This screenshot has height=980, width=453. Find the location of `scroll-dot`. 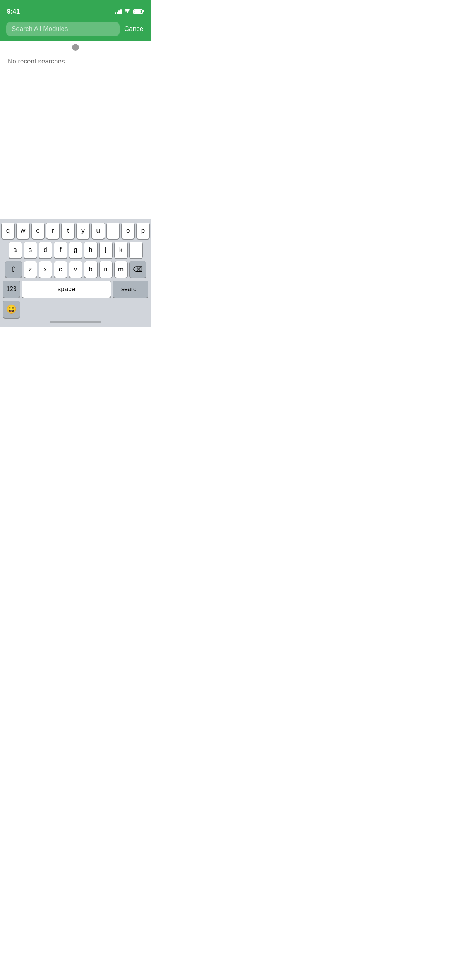

scroll-dot is located at coordinates (76, 47).